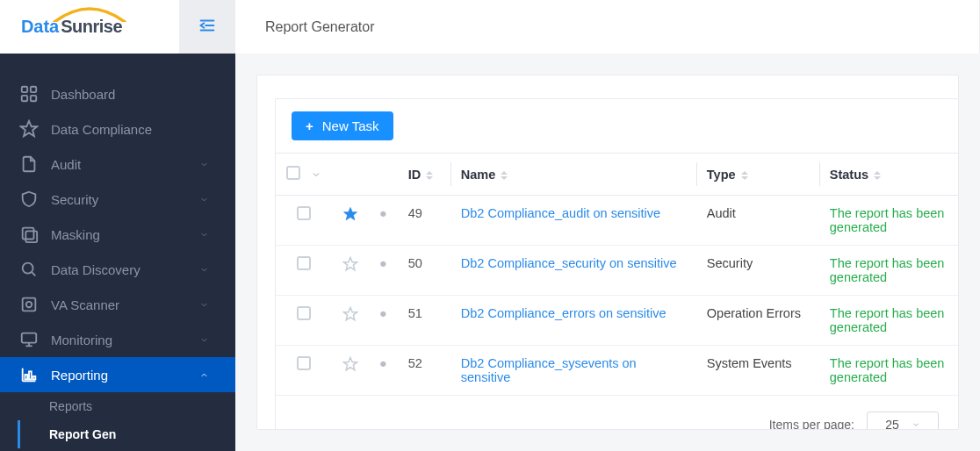 This screenshot has width=980, height=451. What do you see at coordinates (29, 304) in the screenshot?
I see `scanner-icon` at bounding box center [29, 304].